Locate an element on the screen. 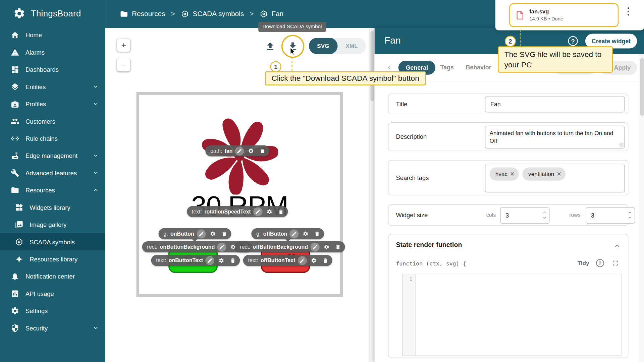 The image size is (644, 362). sidebar-item-widgets-library: Widgets library is located at coordinates (52, 207).